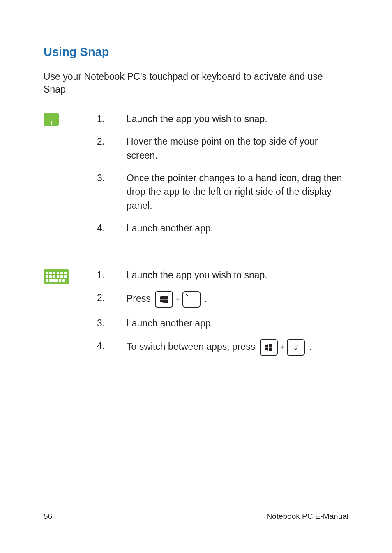 The height and width of the screenshot is (553, 392). I want to click on key-label: ., so click(191, 299).